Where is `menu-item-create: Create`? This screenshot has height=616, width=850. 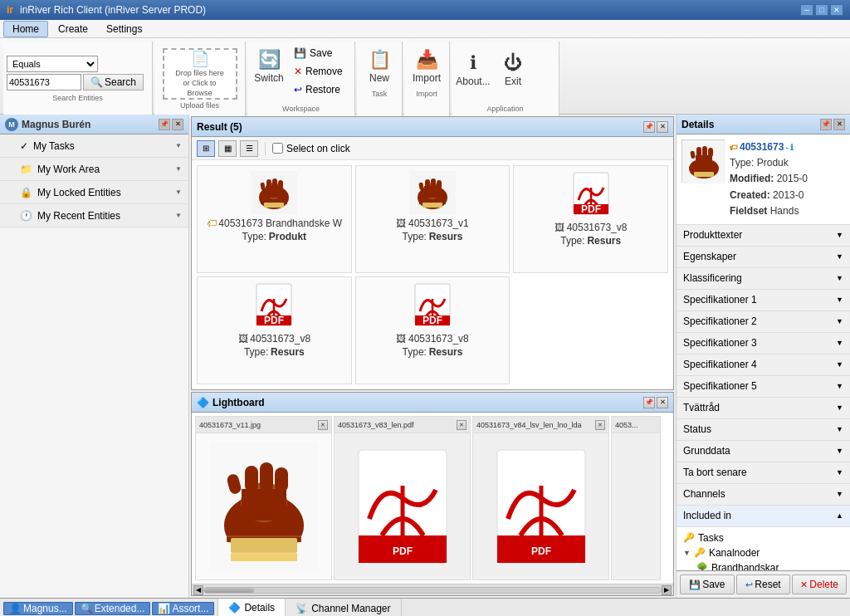 menu-item-create: Create is located at coordinates (73, 29).